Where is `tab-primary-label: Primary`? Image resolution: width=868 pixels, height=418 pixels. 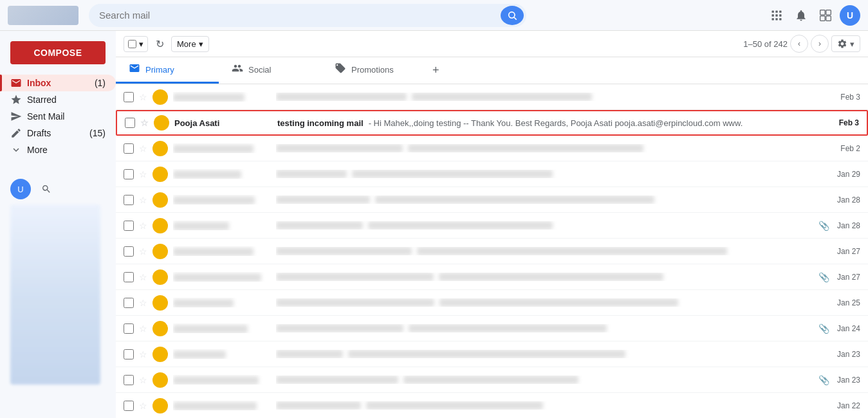 tab-primary-label: Primary is located at coordinates (160, 69).